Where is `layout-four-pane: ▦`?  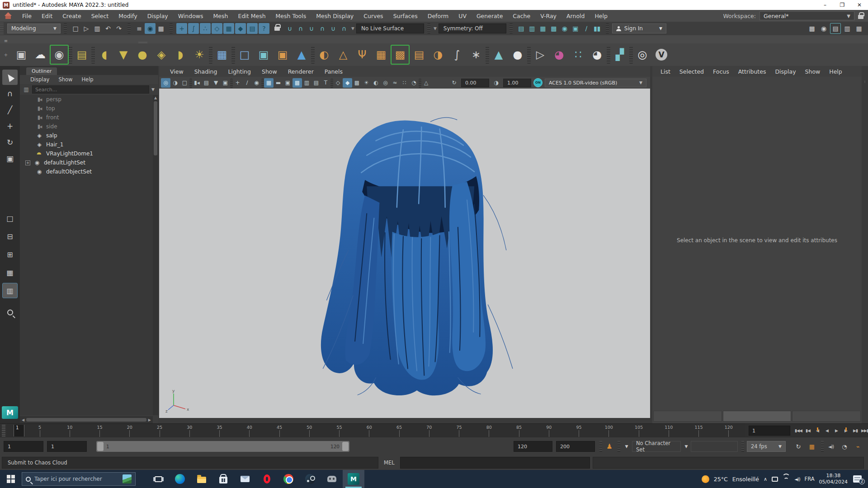 layout-four-pane: ▦ is located at coordinates (10, 272).